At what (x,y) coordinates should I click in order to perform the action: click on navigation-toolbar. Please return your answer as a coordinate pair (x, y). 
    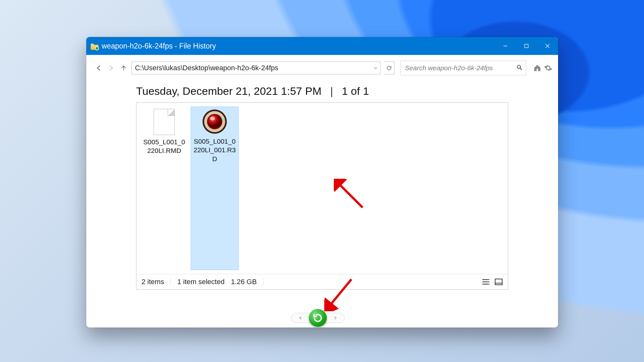
    Looking at the image, I should click on (322, 66).